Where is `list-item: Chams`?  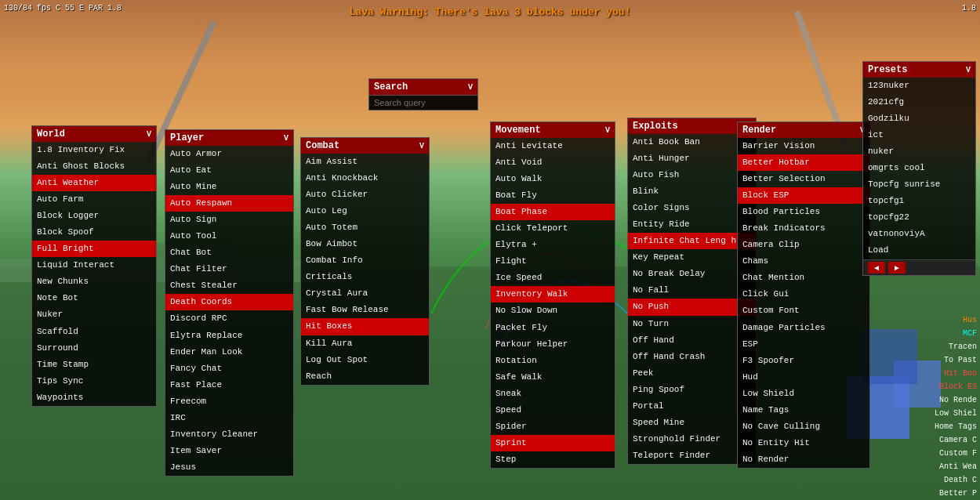 list-item: Chams is located at coordinates (804, 262).